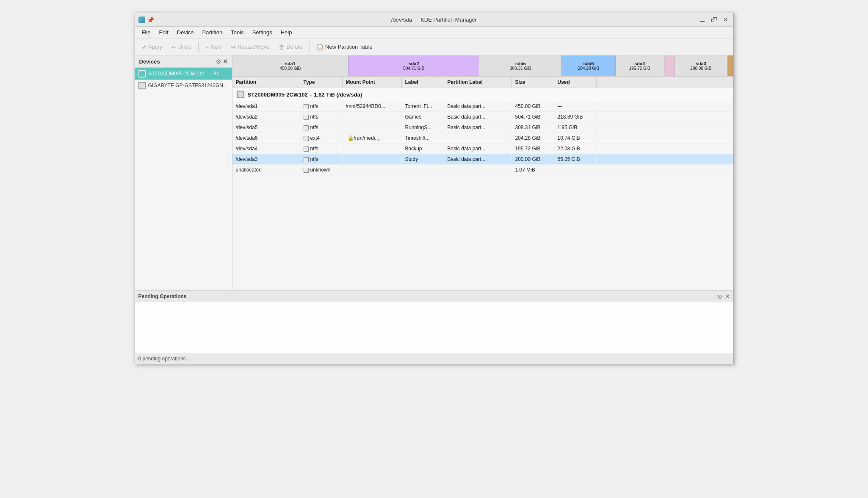 The image size is (868, 498). Describe the element at coordinates (233, 47) in the screenshot. I see `resize-icon: ⇔` at that location.